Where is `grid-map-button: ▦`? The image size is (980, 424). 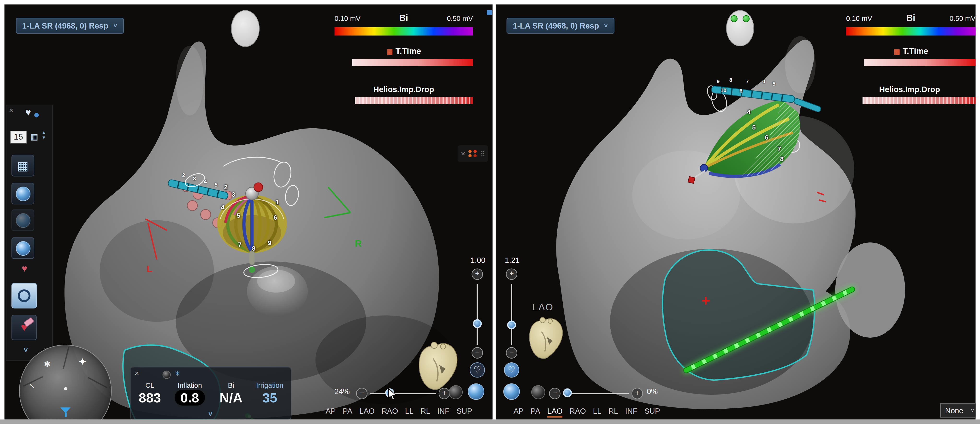
grid-map-button: ▦ is located at coordinates (23, 166).